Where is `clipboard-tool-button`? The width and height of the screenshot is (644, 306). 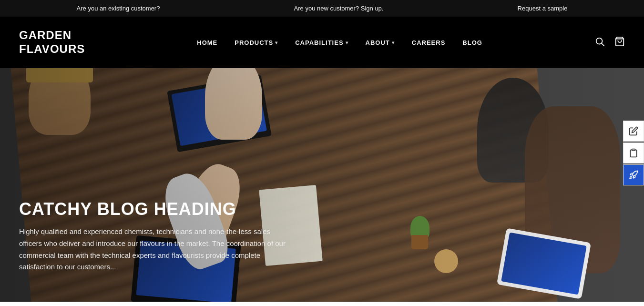 clipboard-tool-button is located at coordinates (634, 153).